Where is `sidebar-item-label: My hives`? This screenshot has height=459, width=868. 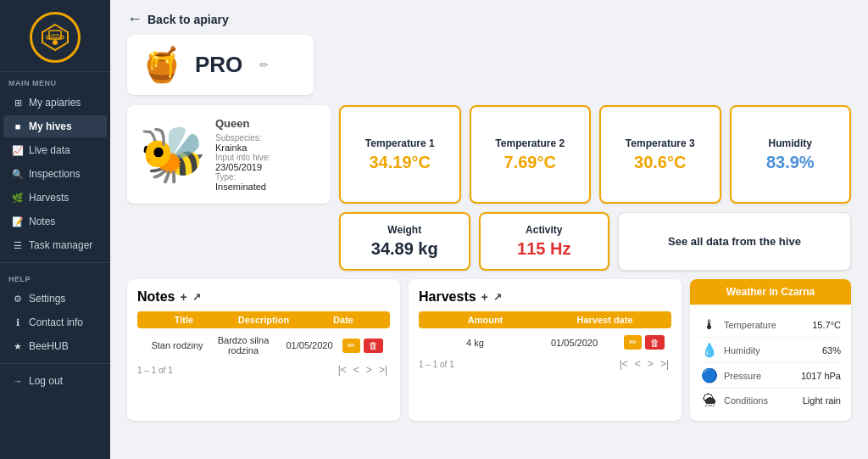
sidebar-item-label: My hives is located at coordinates (51, 126).